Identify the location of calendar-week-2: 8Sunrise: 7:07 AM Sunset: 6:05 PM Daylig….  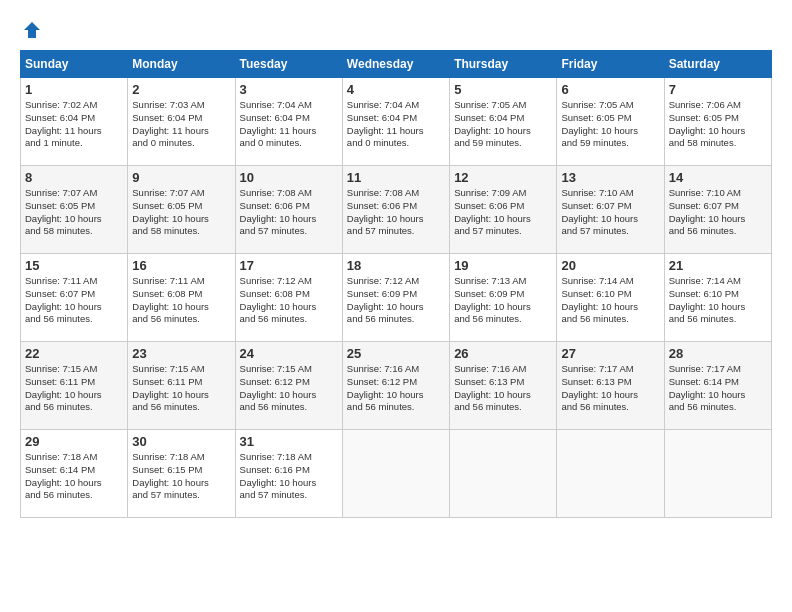
(396, 210).